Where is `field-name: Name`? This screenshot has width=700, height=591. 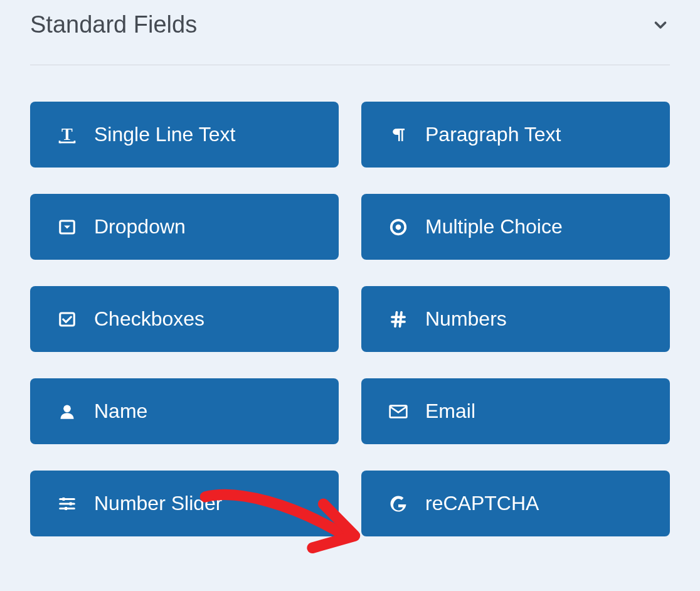 field-name: Name is located at coordinates (184, 412).